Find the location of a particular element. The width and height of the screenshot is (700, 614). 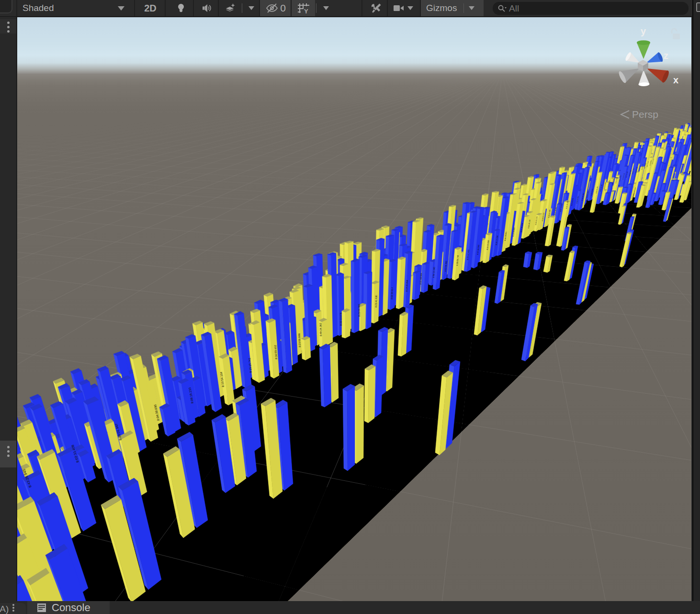

svg-text: x is located at coordinates (676, 80).